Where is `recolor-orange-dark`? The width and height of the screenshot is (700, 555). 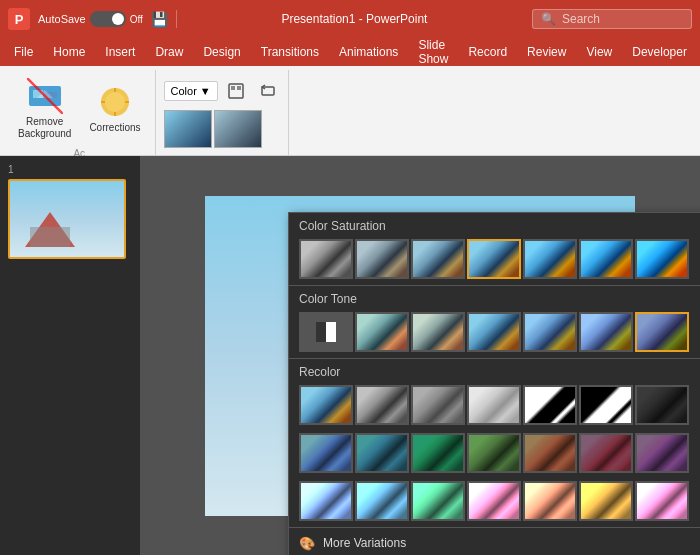 recolor-orange-dark is located at coordinates (550, 453).